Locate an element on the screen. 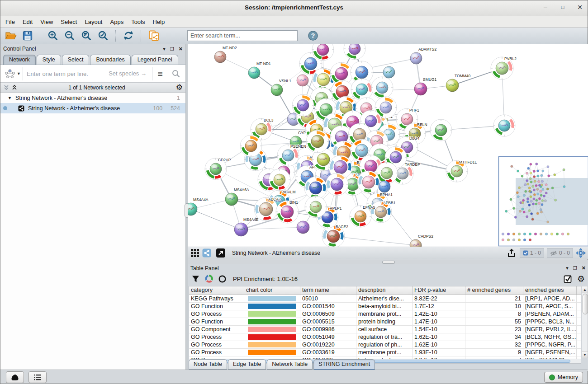 This screenshot has width=588, height=384. expand-all-icon is located at coordinates (14, 88).